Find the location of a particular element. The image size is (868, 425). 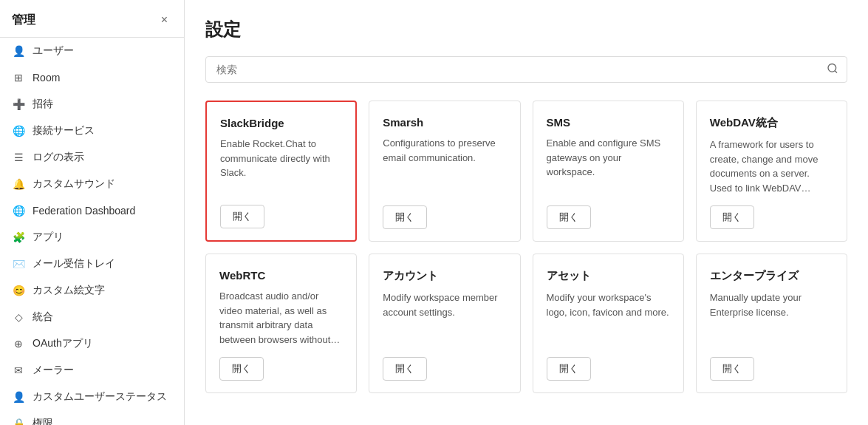

sidebar-item-label: カスタム絵文字 is located at coordinates (69, 290).